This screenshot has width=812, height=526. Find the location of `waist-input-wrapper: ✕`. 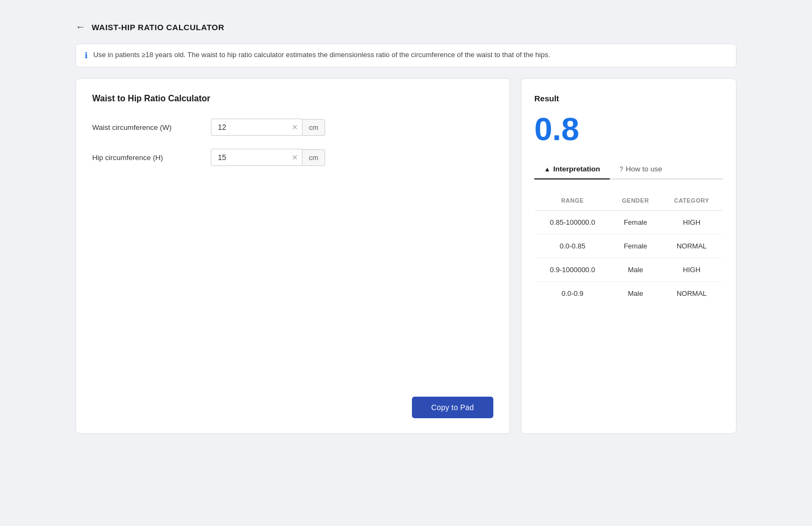

waist-input-wrapper: ✕ is located at coordinates (257, 127).